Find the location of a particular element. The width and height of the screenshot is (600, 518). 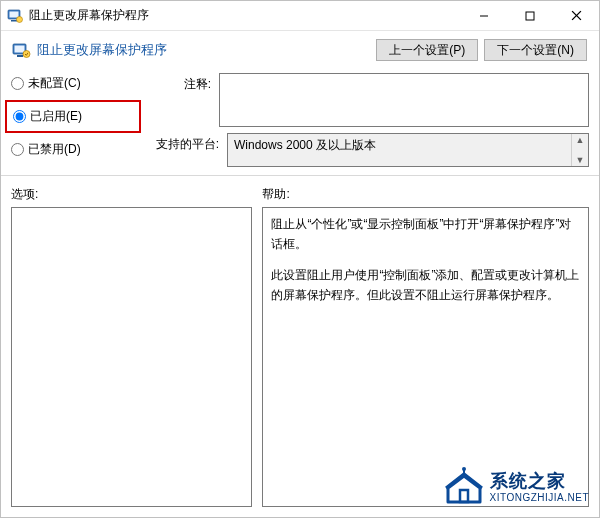

platform-scrollbar: ▲ ▼ is located at coordinates (580, 150).